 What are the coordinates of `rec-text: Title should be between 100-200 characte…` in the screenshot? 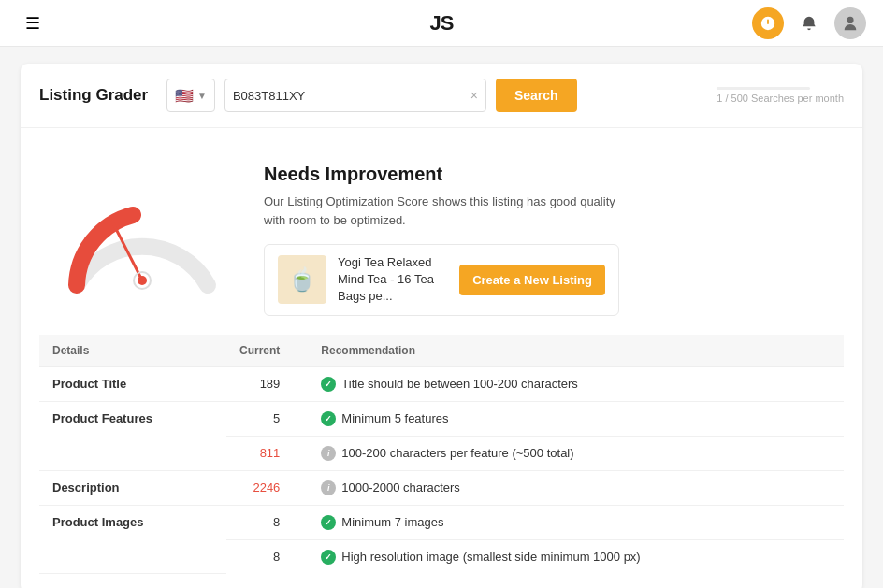 It's located at (459, 383).